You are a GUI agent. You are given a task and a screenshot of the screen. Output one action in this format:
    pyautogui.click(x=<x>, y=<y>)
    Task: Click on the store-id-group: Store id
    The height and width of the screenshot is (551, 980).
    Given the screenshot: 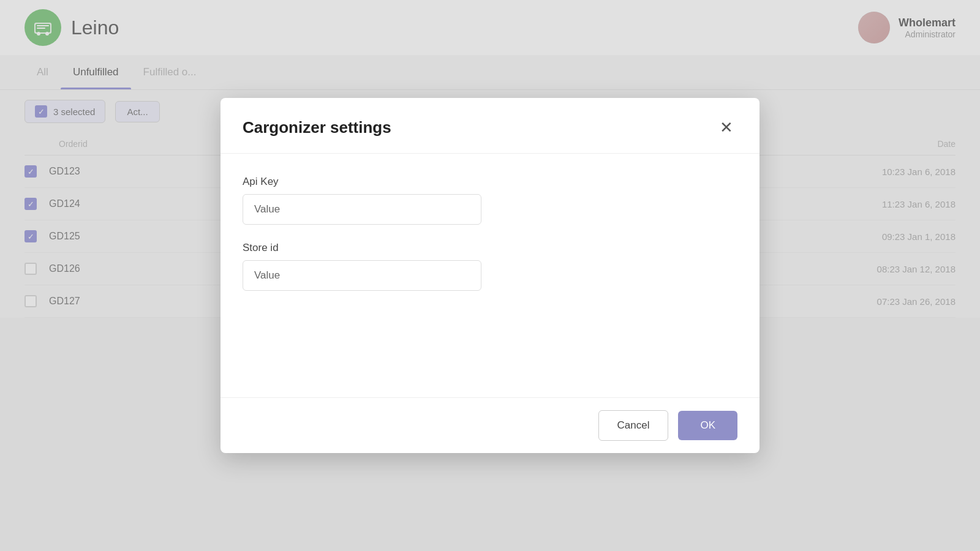 What is the action you would take?
    pyautogui.click(x=490, y=266)
    